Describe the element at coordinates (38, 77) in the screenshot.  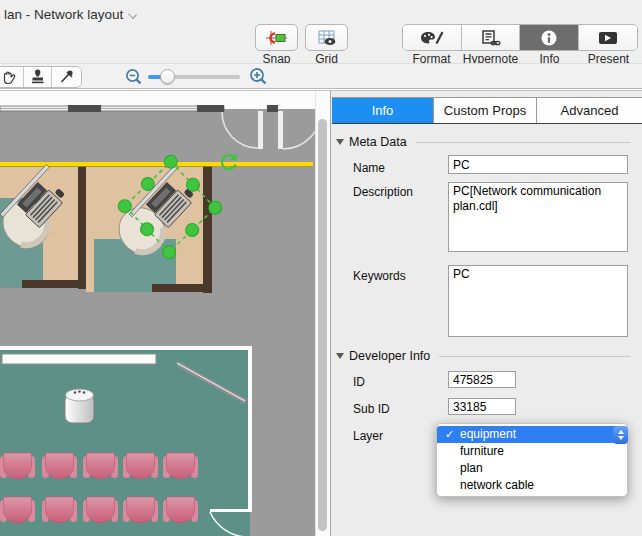
I see `stamp-tool-button` at that location.